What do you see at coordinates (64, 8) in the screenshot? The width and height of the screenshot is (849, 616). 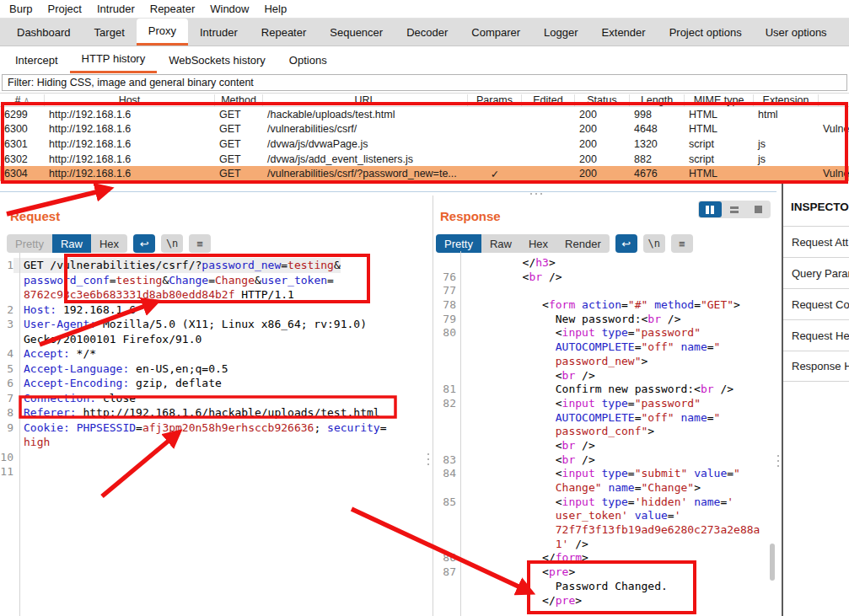 I see `menu-item-project: Project` at bounding box center [64, 8].